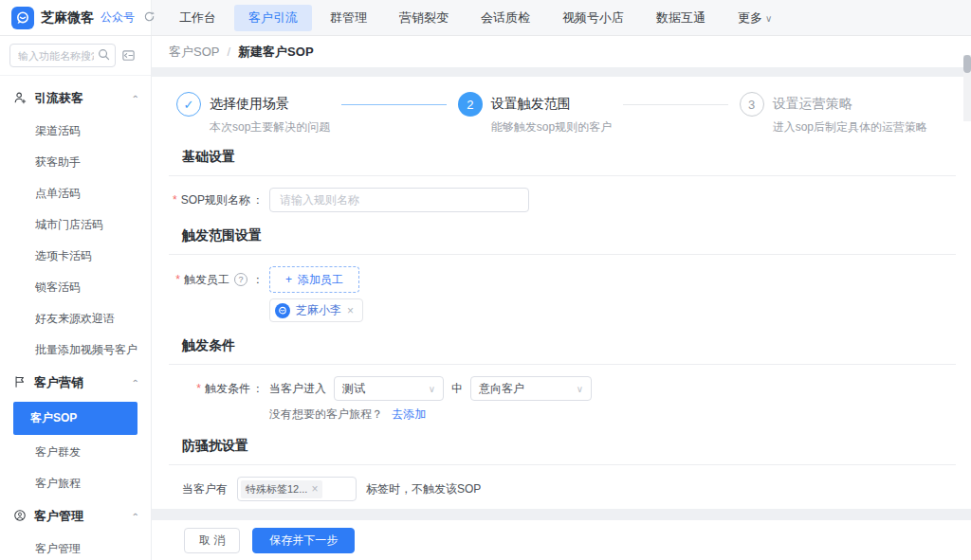 The image size is (971, 560). What do you see at coordinates (20, 383) in the screenshot?
I see `flag-icon` at bounding box center [20, 383].